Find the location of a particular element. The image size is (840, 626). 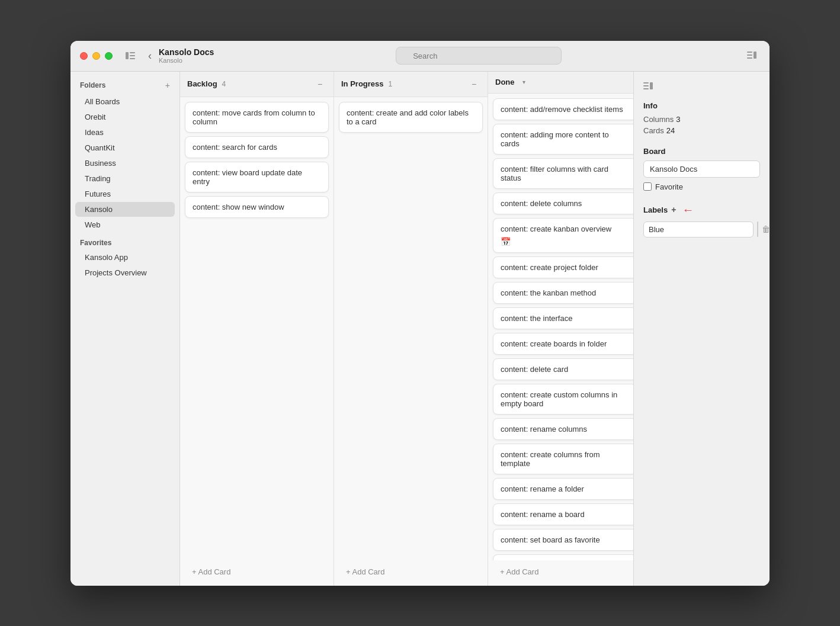

label-delete-button: 🗑 is located at coordinates (765, 229).